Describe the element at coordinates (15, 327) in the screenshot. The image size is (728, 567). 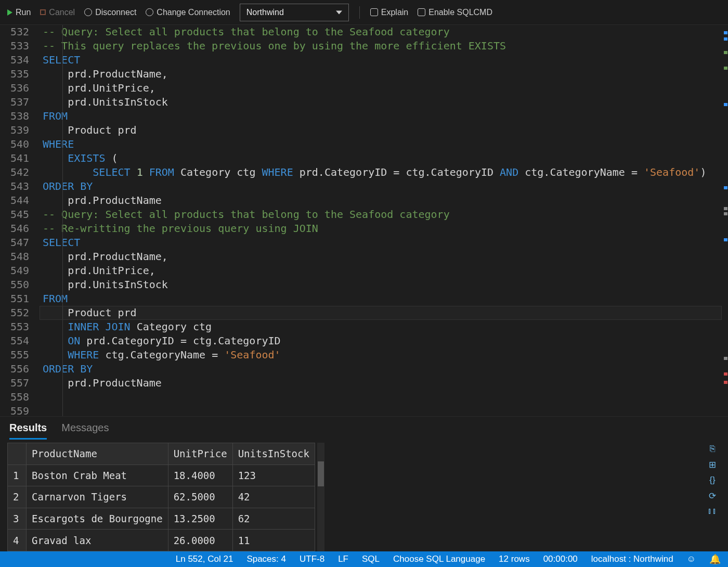
I see `line-number: 553` at that location.